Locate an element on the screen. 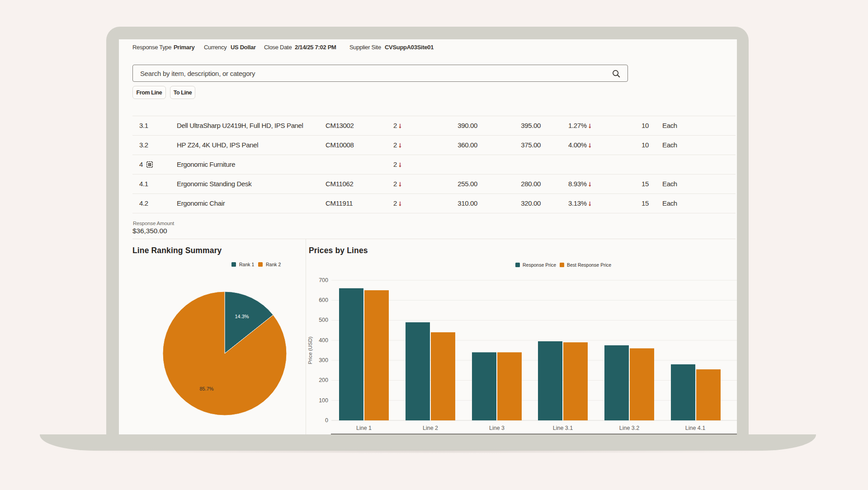 Image resolution: width=868 pixels, height=490 pixels. svg-text: 100 is located at coordinates (324, 400).